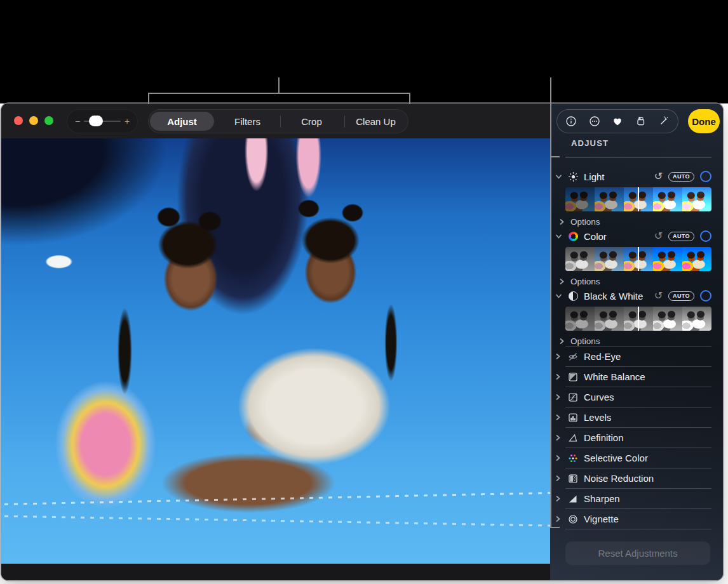 This screenshot has height=584, width=728. I want to click on tool-label: Definition, so click(603, 438).